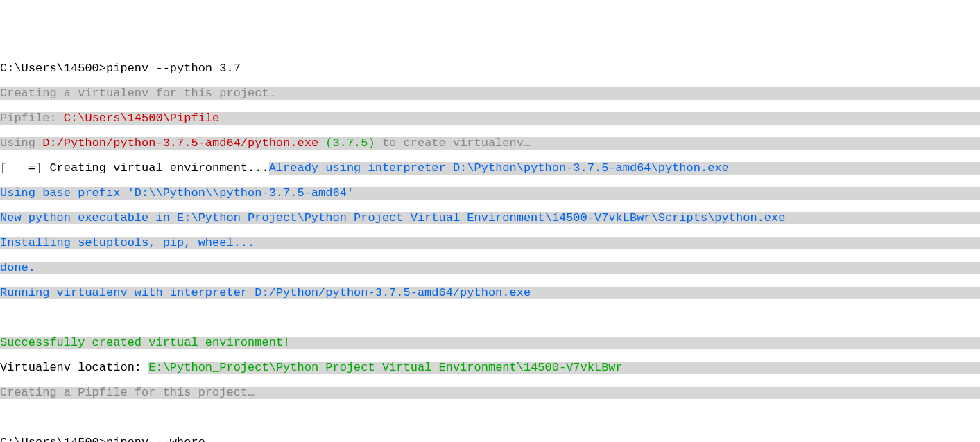 This screenshot has height=442, width=980. I want to click on output-line: Creating a Pipfile for this project…, so click(490, 393).